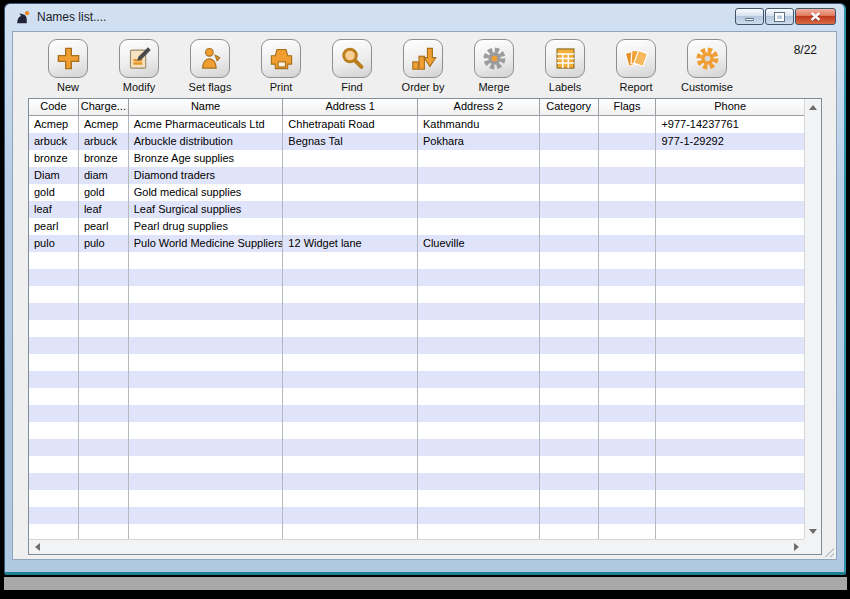 The height and width of the screenshot is (599, 850). I want to click on column-header-flags: Flags, so click(628, 107).